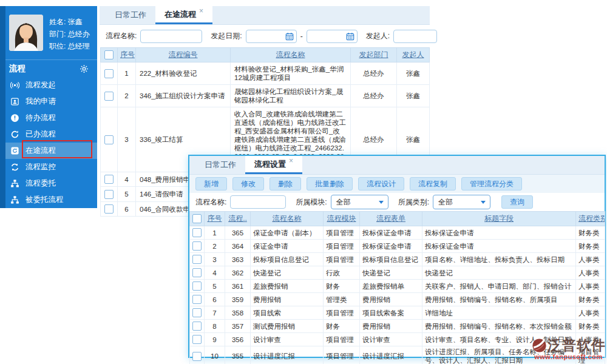  Describe the element at coordinates (265, 96) in the screenshot. I see `table-row: 2 346_施工组织设计方案申请 晟铭园林绿化工程组织设计方案_晟铭园林绿化工程…` at that location.